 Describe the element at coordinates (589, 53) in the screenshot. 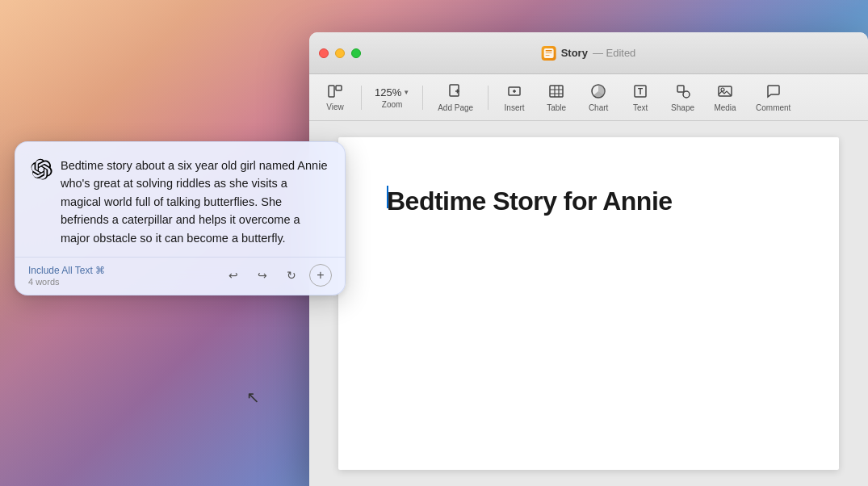

I see `title-bar-center: Story — Edited` at that location.